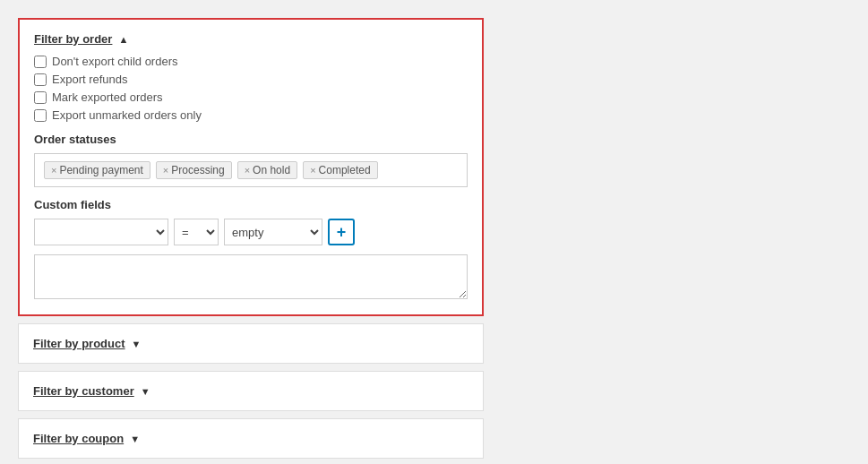  I want to click on filter-by-coupon-arrow: ▼, so click(134, 439).